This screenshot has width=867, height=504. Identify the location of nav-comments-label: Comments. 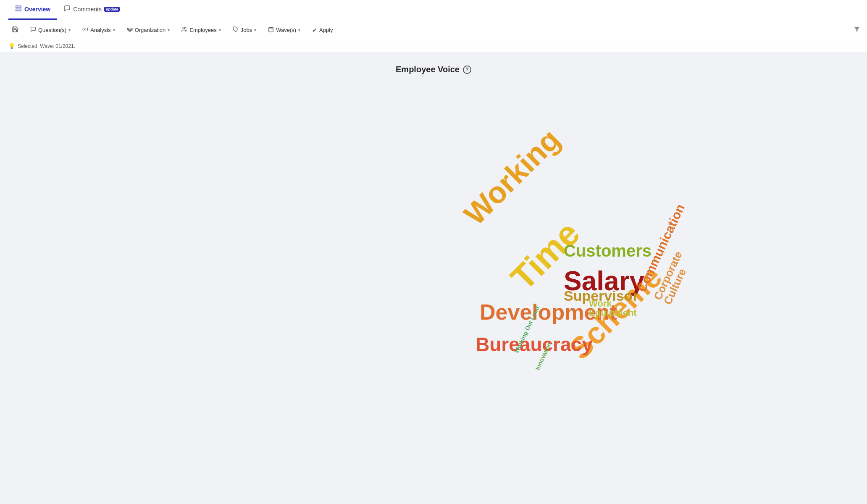
(87, 9).